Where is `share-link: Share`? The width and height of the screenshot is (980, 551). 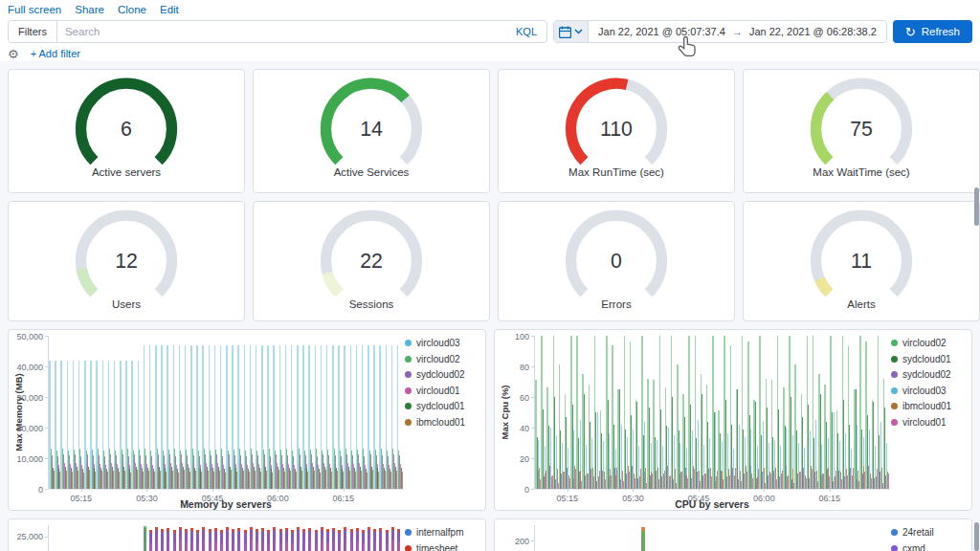 share-link: Share is located at coordinates (90, 10).